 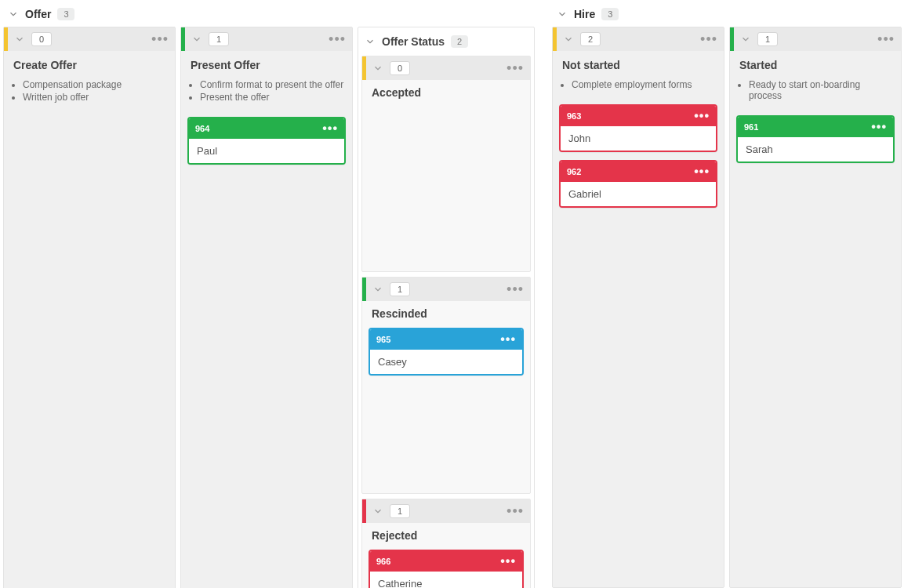 I want to click on nested-lane-count: 2, so click(x=459, y=42).